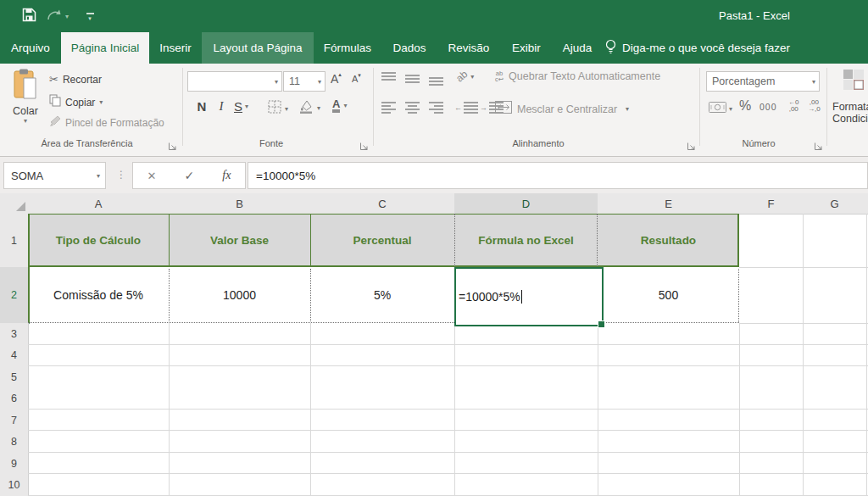 The height and width of the screenshot is (496, 868). Describe the element at coordinates (339, 105) in the screenshot. I see `font-color-button: A ▾` at that location.